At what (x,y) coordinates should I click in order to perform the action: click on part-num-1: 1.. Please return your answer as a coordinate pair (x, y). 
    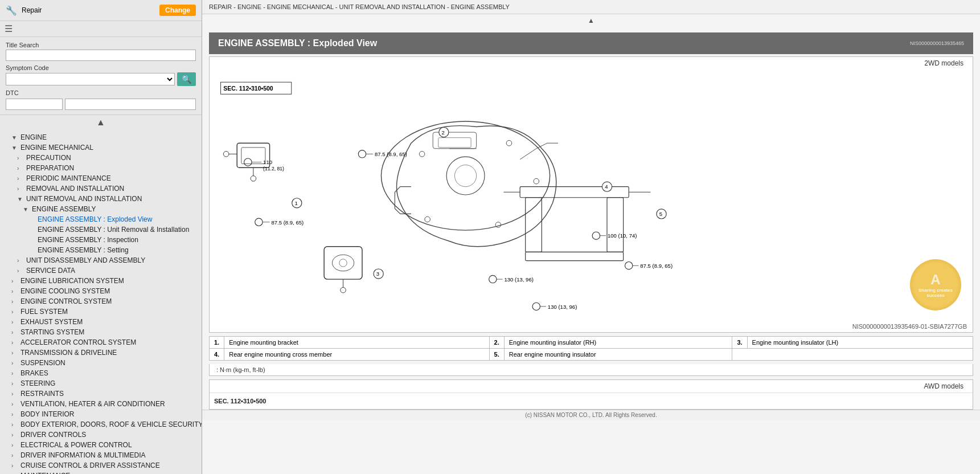
    Looking at the image, I should click on (217, 343).